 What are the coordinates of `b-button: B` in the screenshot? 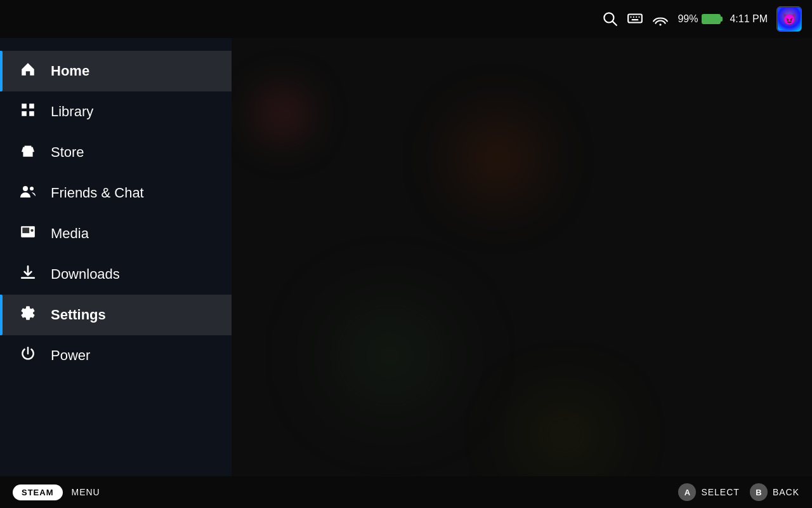 It's located at (759, 492).